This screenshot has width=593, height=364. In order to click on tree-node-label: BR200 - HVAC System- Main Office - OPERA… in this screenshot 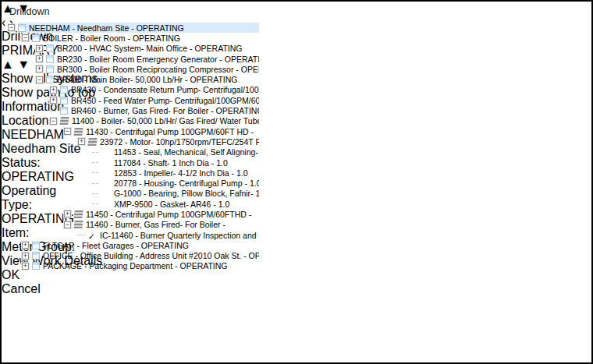, I will do `click(150, 48)`.